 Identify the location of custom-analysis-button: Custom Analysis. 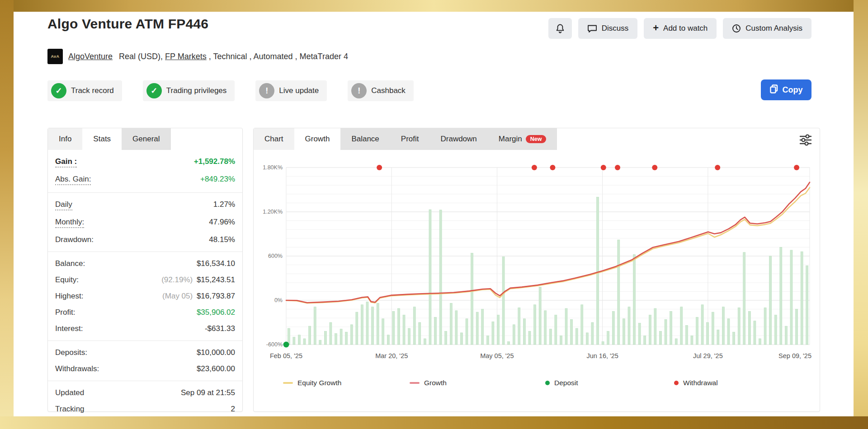
(767, 28).